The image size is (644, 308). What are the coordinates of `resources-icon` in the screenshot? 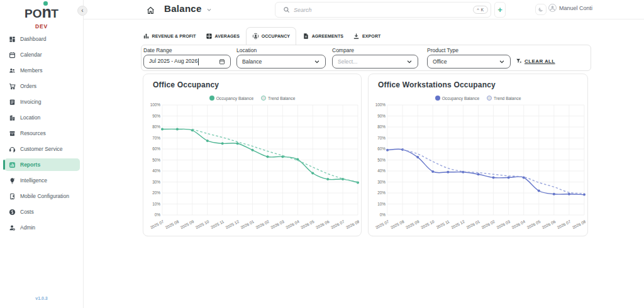 It's located at (13, 133).